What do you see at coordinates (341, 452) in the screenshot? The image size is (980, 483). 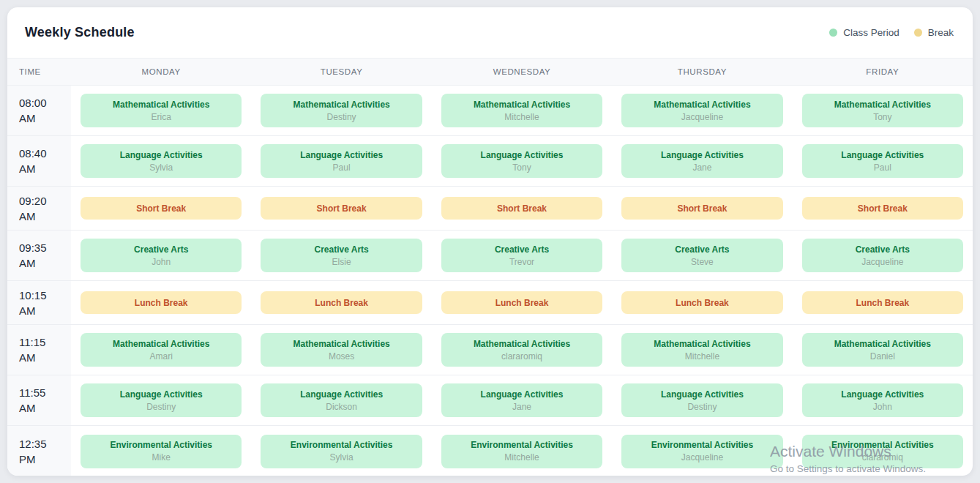 I see `class-block: Environmental ActivitiesSylvia` at bounding box center [341, 452].